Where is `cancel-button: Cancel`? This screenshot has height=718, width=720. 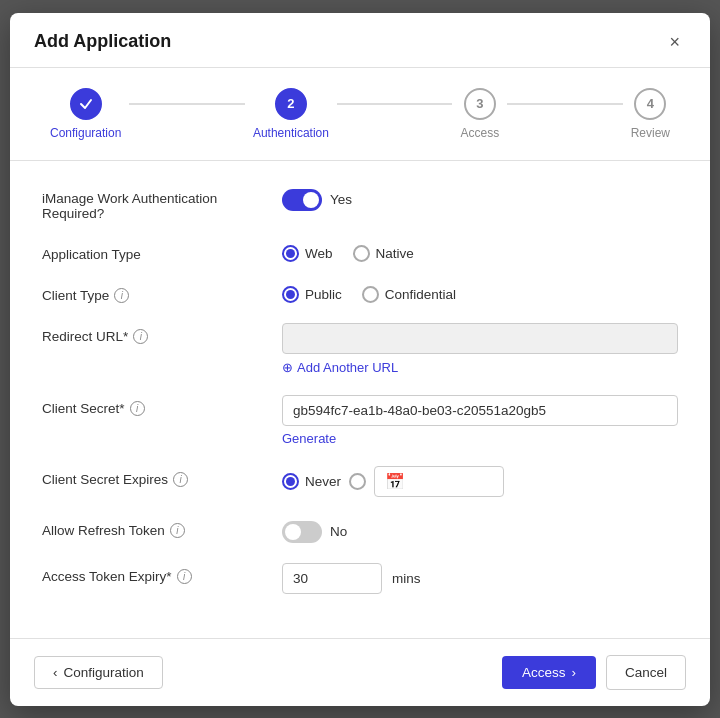
cancel-button: Cancel is located at coordinates (646, 672).